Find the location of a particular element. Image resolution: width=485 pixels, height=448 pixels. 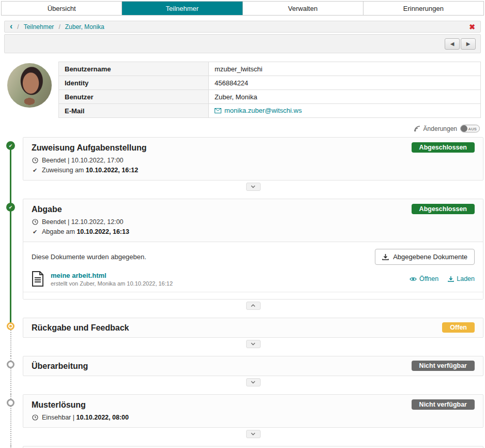

previous-participant-button: ◀ is located at coordinates (452, 44).